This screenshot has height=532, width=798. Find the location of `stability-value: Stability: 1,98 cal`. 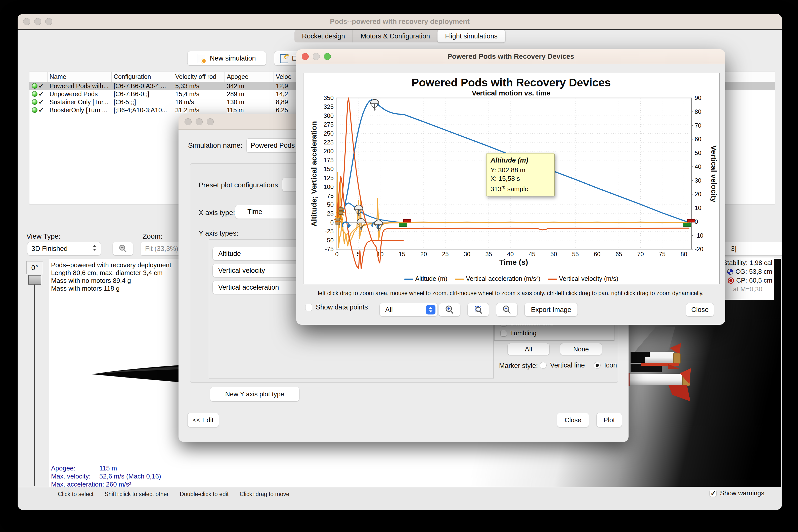

stability-value: Stability: 1,98 cal is located at coordinates (748, 262).